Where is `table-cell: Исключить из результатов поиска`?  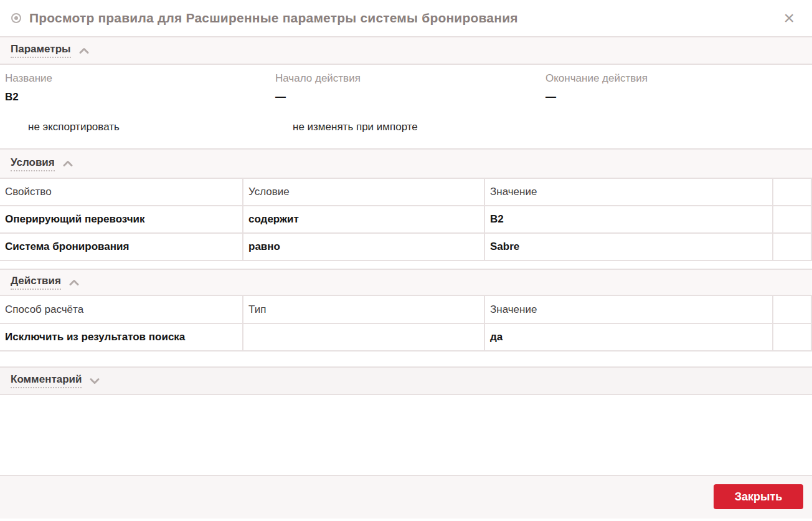 table-cell: Исключить из результатов поиска is located at coordinates (122, 338).